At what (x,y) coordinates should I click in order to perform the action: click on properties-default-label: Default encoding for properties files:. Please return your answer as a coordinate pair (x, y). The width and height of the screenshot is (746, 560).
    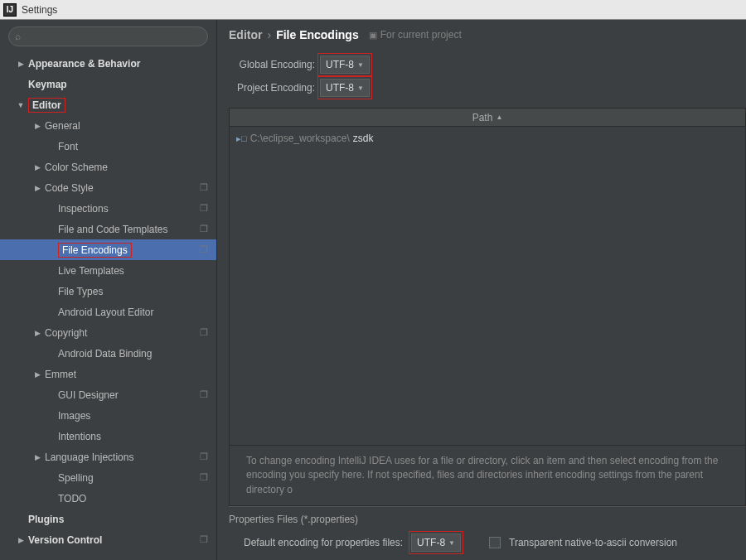
    Looking at the image, I should click on (323, 543).